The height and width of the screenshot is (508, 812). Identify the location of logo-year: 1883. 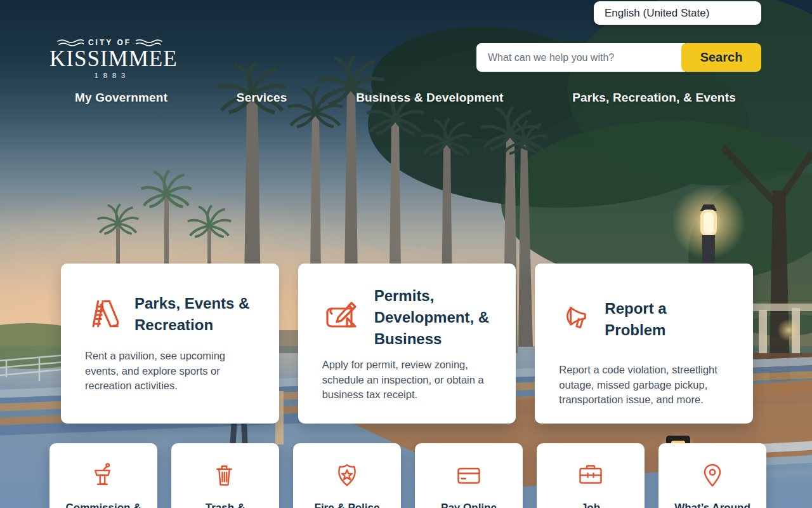
(110, 76).